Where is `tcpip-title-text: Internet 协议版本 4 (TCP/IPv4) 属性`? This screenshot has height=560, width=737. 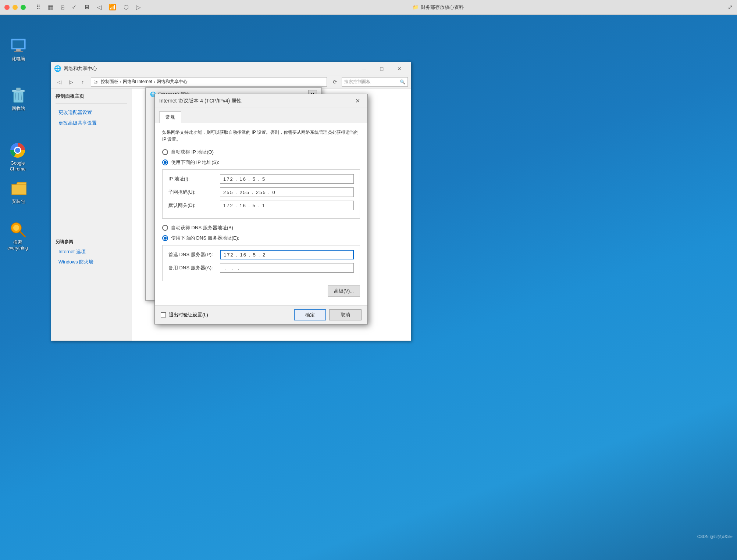
tcpip-title-text: Internet 协议版本 4 (TCP/IPv4) 属性 is located at coordinates (200, 101).